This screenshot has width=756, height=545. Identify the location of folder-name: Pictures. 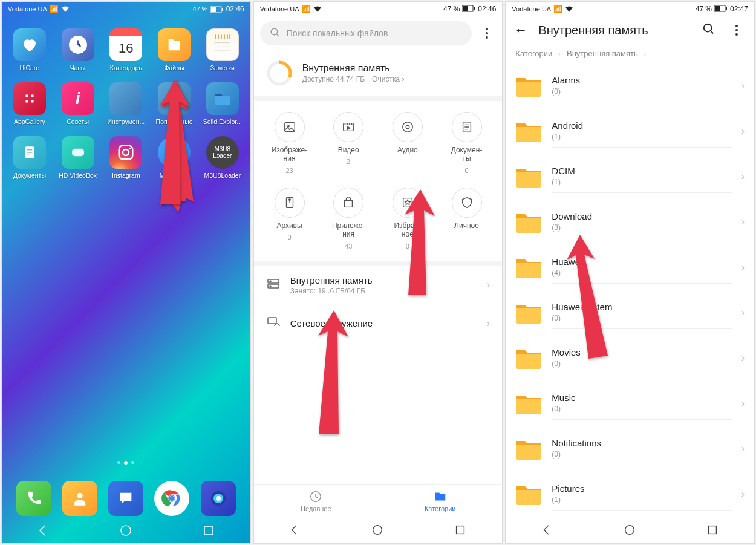
(641, 489).